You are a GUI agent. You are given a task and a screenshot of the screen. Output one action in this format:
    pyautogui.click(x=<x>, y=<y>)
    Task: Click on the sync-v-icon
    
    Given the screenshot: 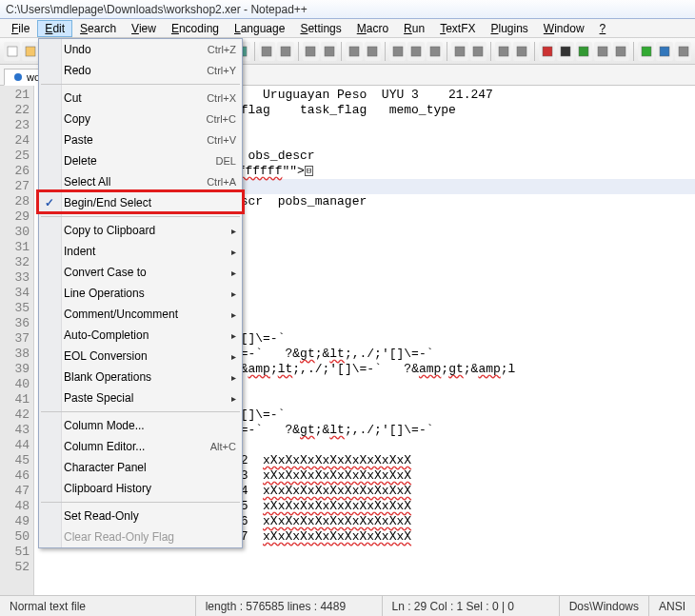 What is the action you would take?
    pyautogui.click(x=354, y=51)
    